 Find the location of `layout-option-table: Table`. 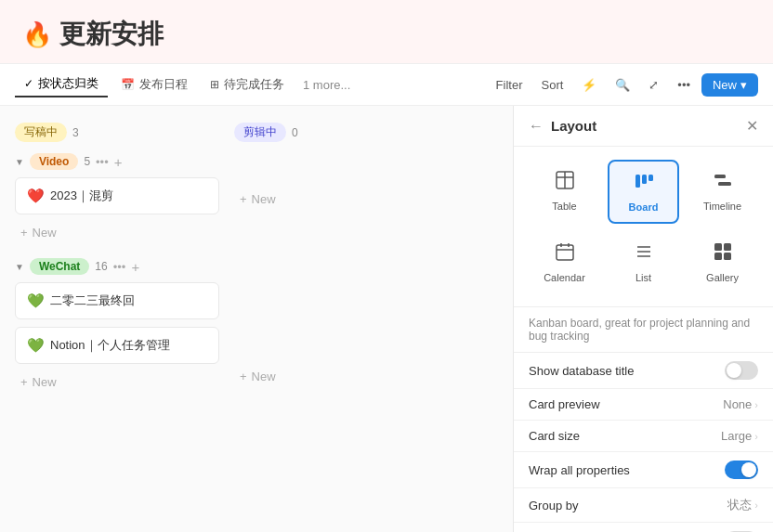

layout-option-table: Table is located at coordinates (565, 191).